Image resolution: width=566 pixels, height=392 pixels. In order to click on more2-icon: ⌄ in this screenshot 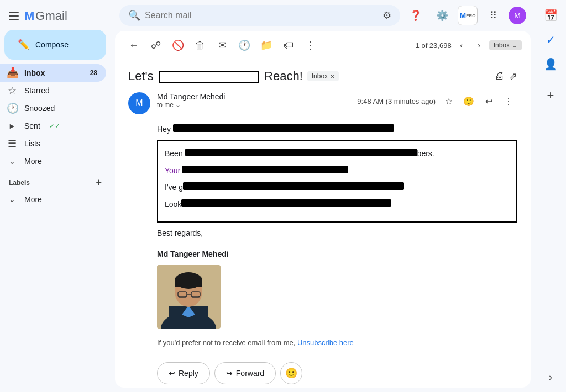, I will do `click(12, 199)`.